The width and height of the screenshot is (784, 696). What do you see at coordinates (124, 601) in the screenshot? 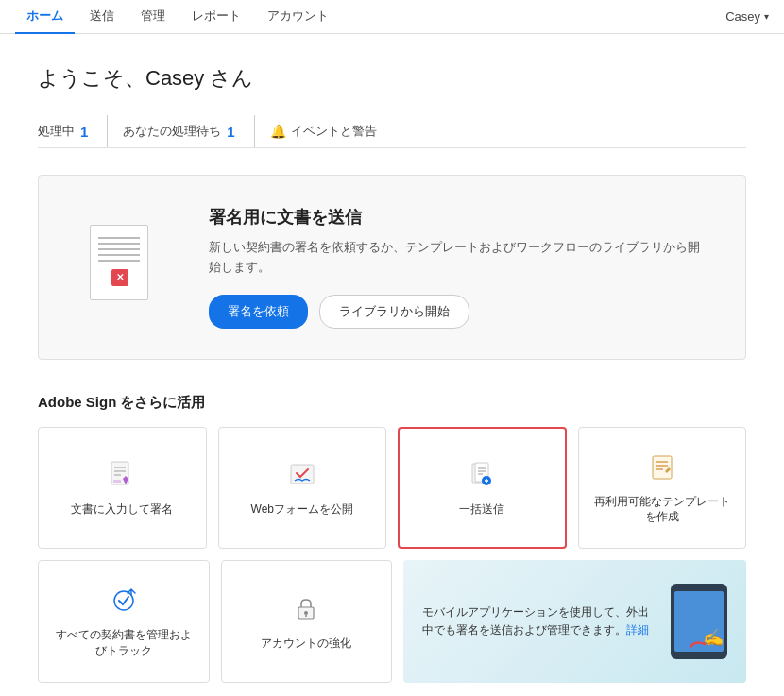
I see `manage-contracts-icon` at bounding box center [124, 601].